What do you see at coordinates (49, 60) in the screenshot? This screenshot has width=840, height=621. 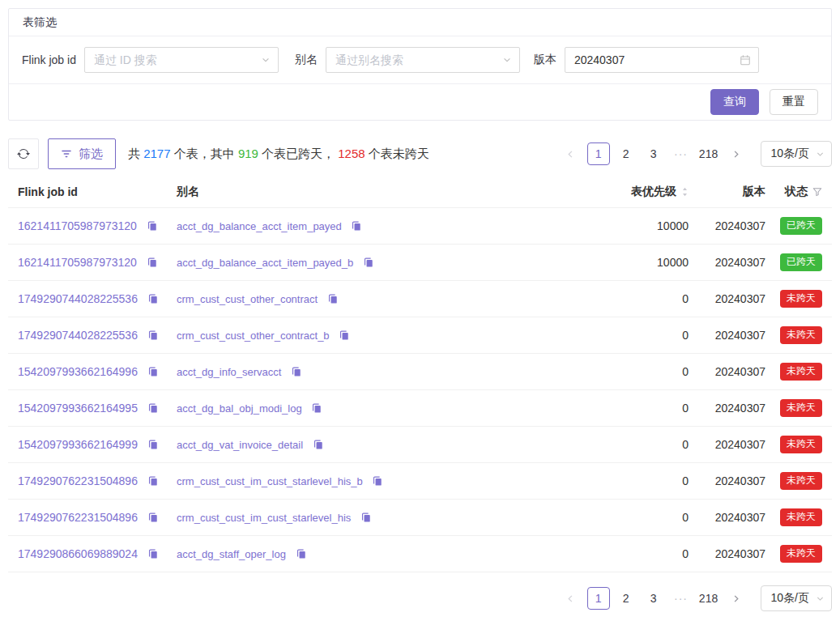 I see `flink-job-id-label: Flink job id` at bounding box center [49, 60].